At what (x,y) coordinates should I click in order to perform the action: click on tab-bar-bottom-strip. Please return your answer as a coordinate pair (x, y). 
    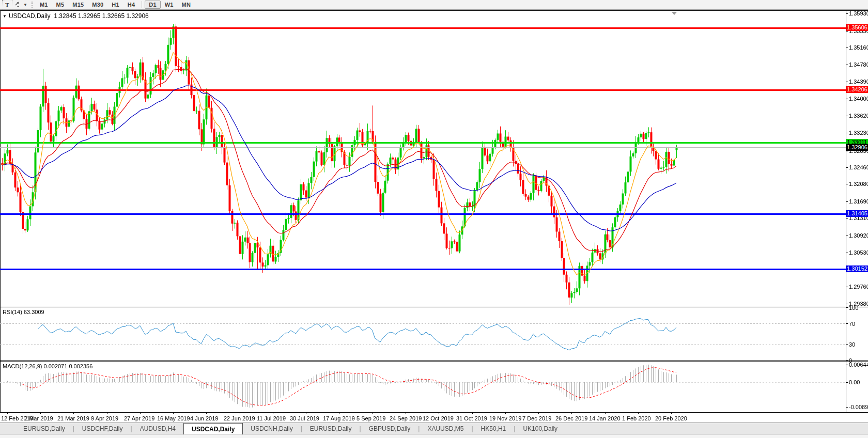
    Looking at the image, I should click on (434, 436).